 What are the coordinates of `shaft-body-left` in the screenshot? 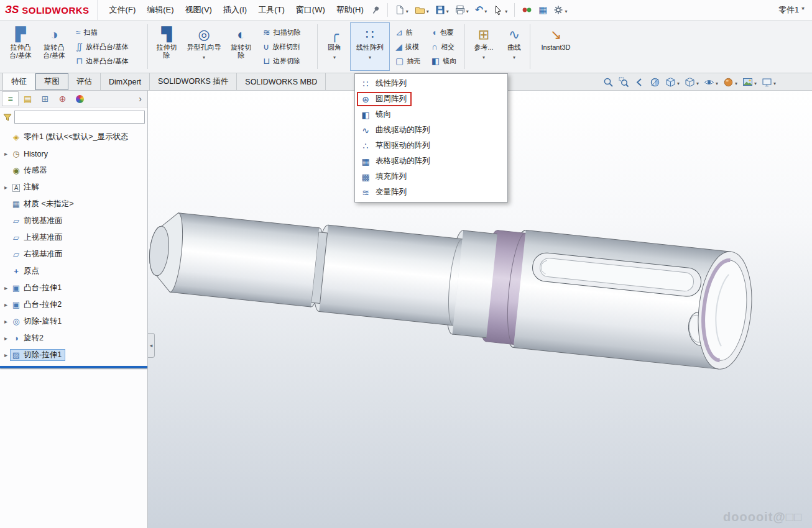 It's located at (244, 260).